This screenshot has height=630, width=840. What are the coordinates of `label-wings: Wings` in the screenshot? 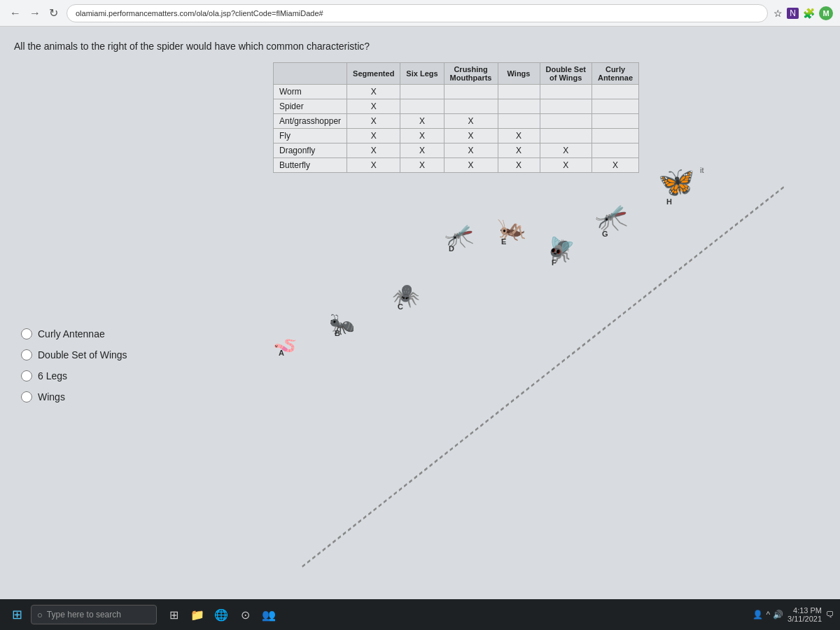 It's located at (52, 397).